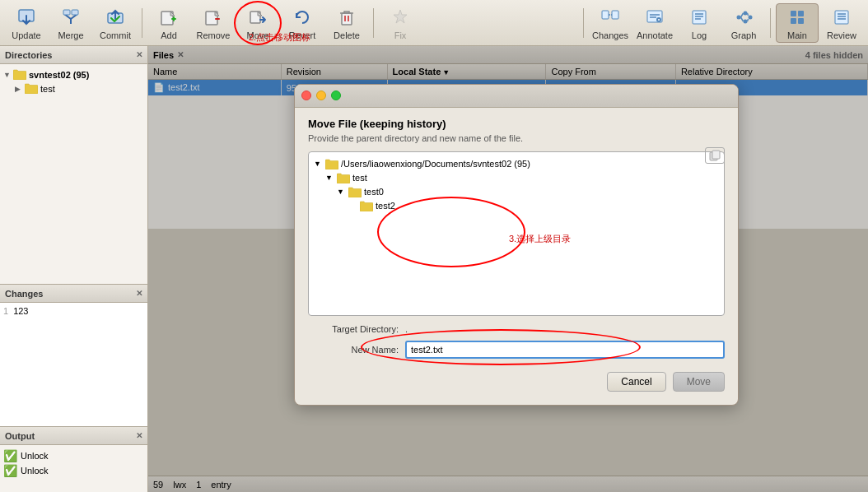  Describe the element at coordinates (74, 436) in the screenshot. I see `output-header: Output ✕` at that location.